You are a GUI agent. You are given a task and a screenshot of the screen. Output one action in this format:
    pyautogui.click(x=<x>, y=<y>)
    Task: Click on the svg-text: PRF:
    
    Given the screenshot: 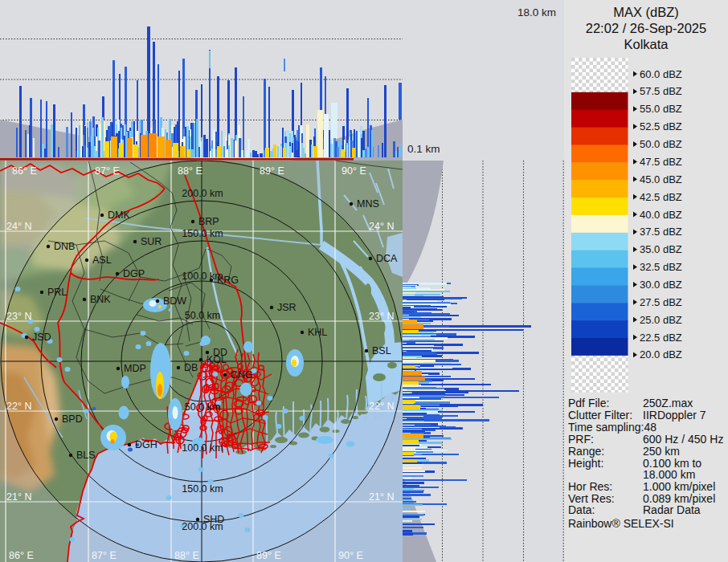 What is the action you would take?
    pyautogui.click(x=581, y=439)
    